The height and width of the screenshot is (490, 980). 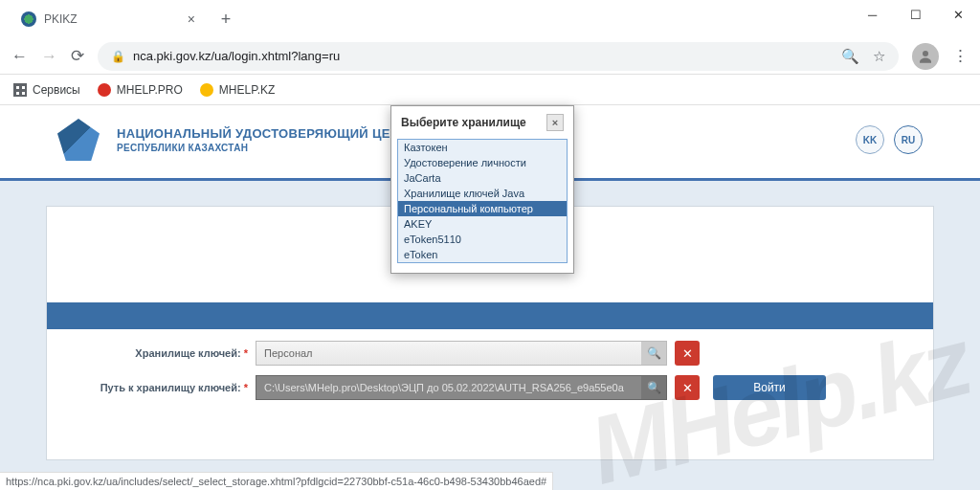 I want to click on lang-ru-button: RU, so click(x=908, y=140).